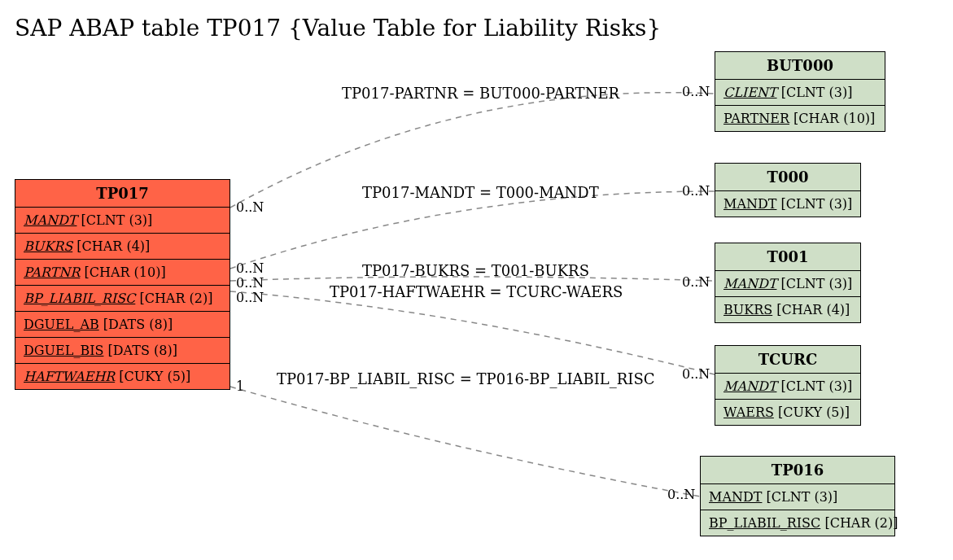  Describe the element at coordinates (800, 93) in the screenshot. I see `table-row: CLIENT [CLNT (3)]` at that location.